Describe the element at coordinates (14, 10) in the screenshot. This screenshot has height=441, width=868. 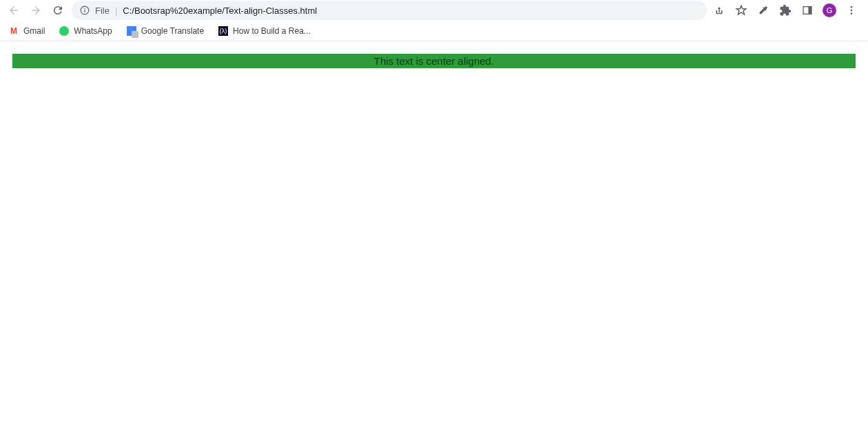
I see `back-button` at that location.